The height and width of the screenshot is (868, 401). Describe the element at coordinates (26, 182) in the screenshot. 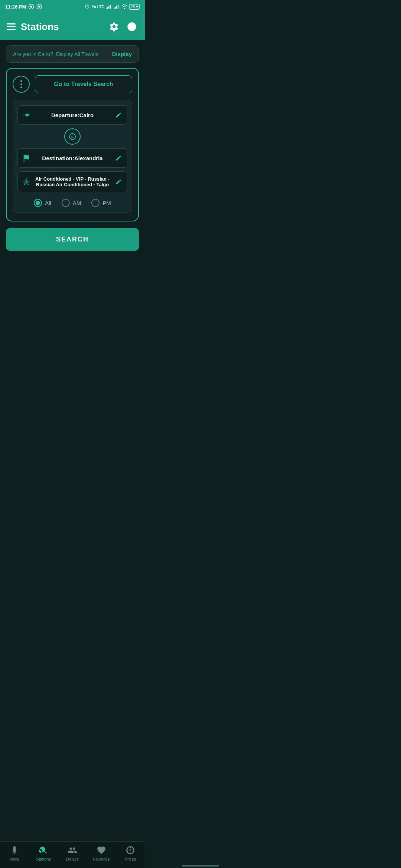

I see `train-types-icon` at that location.